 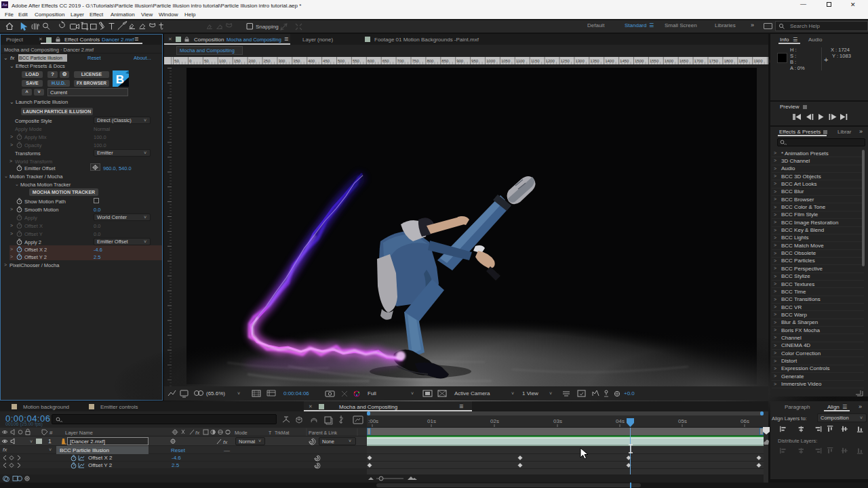 I want to click on svg-text: 1600, so click(x=669, y=61).